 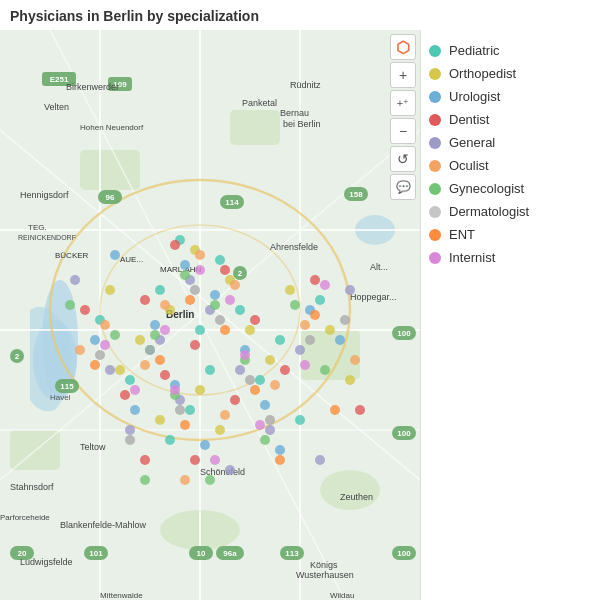 I want to click on zoom-in-button: +, so click(x=403, y=75).